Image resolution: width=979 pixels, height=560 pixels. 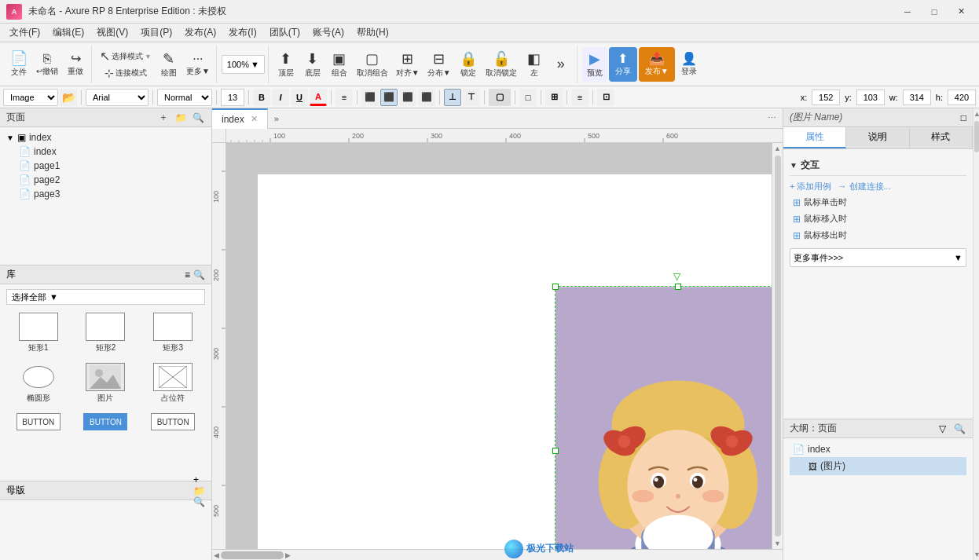 I want to click on rscroll-thumb, so click(x=977, y=137).